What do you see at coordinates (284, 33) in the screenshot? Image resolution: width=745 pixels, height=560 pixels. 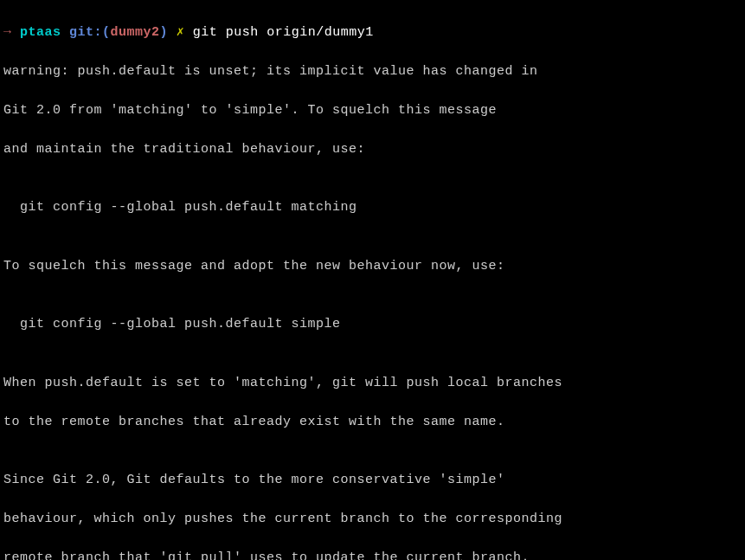 I see `command-text: git push origin/dummy1` at bounding box center [284, 33].